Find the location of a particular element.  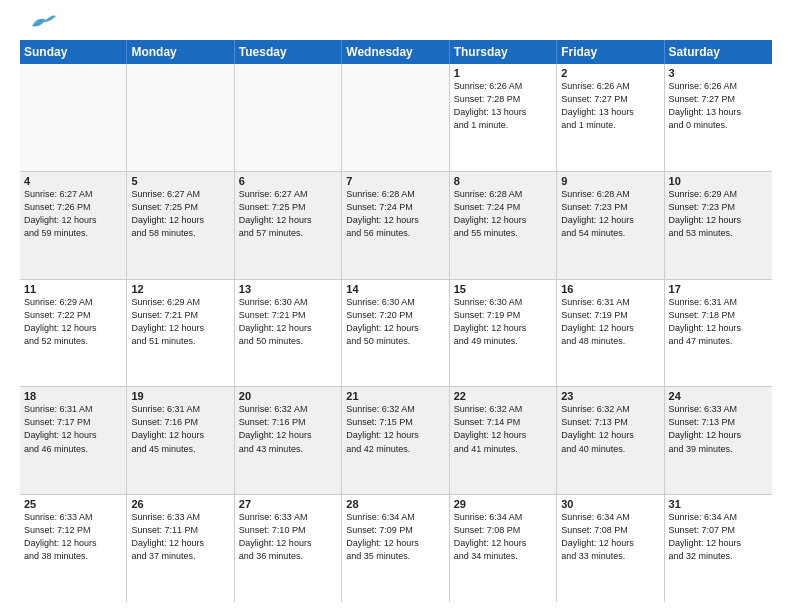

day-number: 9 is located at coordinates (610, 181).